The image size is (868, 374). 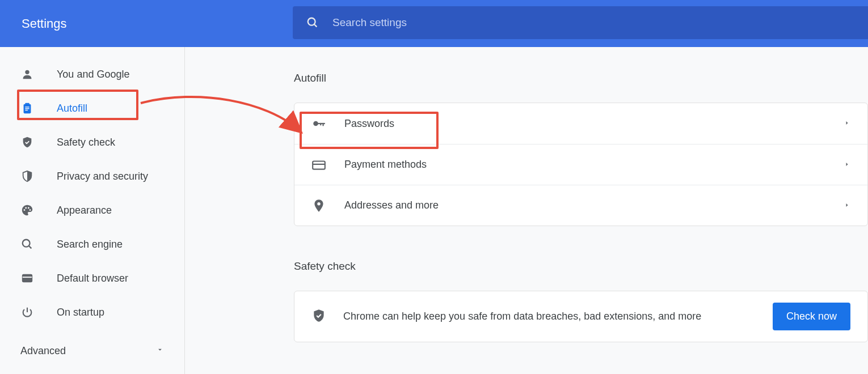 What do you see at coordinates (581, 316) in the screenshot?
I see `safety-check-card: Chrome can help keep you safe from data …` at bounding box center [581, 316].